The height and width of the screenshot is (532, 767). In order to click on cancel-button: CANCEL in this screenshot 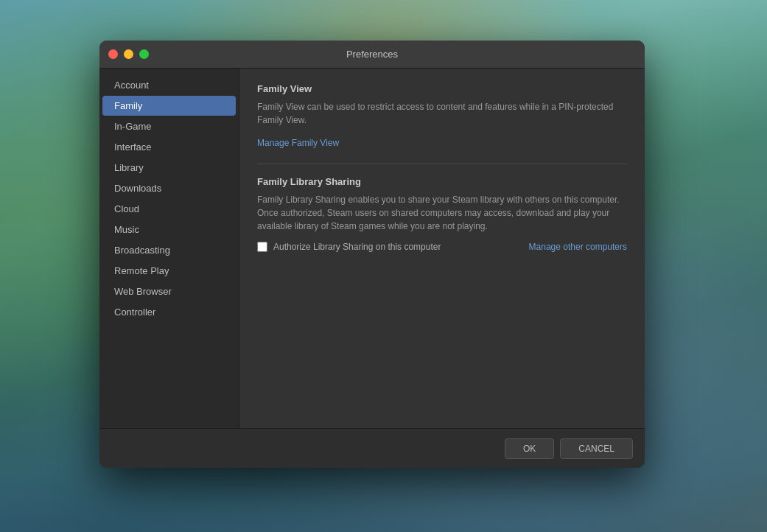, I will do `click(597, 449)`.